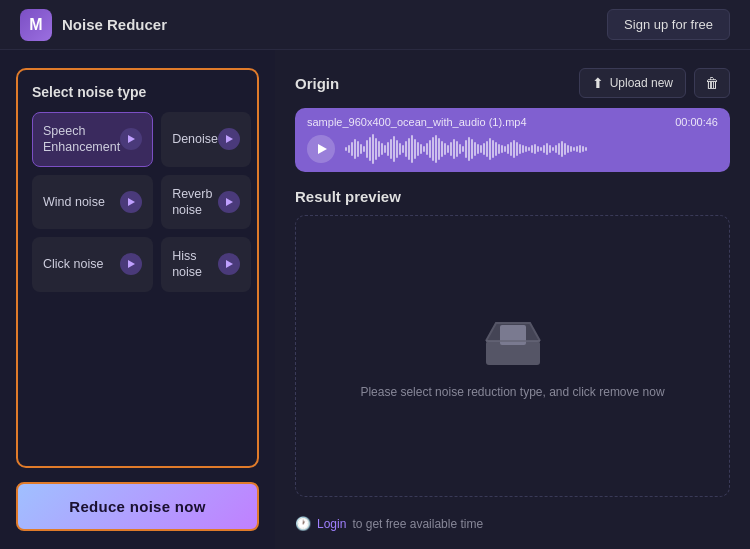 This screenshot has height=549, width=750. Describe the element at coordinates (206, 202) in the screenshot. I see `noise-item-reverb: Reverb noise` at that location.